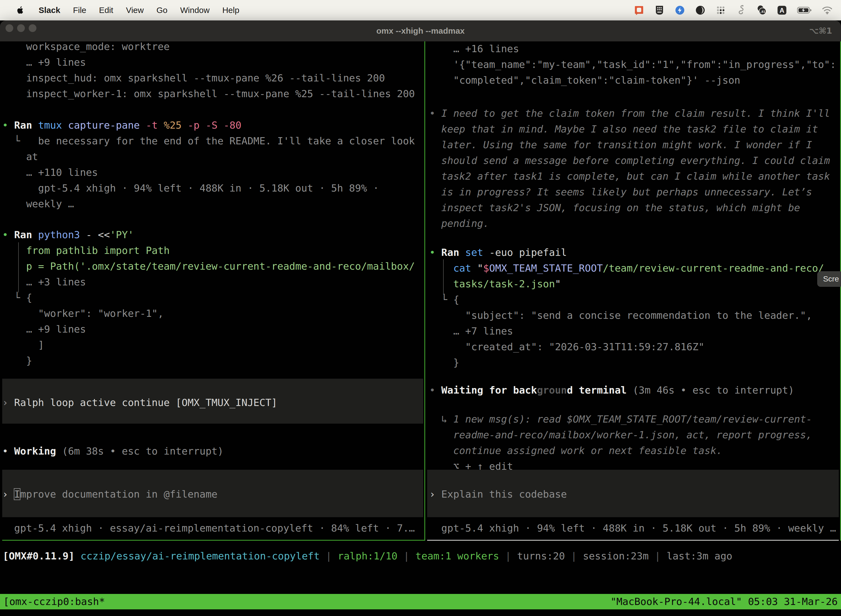 Image resolution: width=841 pixels, height=616 pixels. I want to click on terminal-line: keep that in mind. Maybe I also need the…, so click(624, 129).